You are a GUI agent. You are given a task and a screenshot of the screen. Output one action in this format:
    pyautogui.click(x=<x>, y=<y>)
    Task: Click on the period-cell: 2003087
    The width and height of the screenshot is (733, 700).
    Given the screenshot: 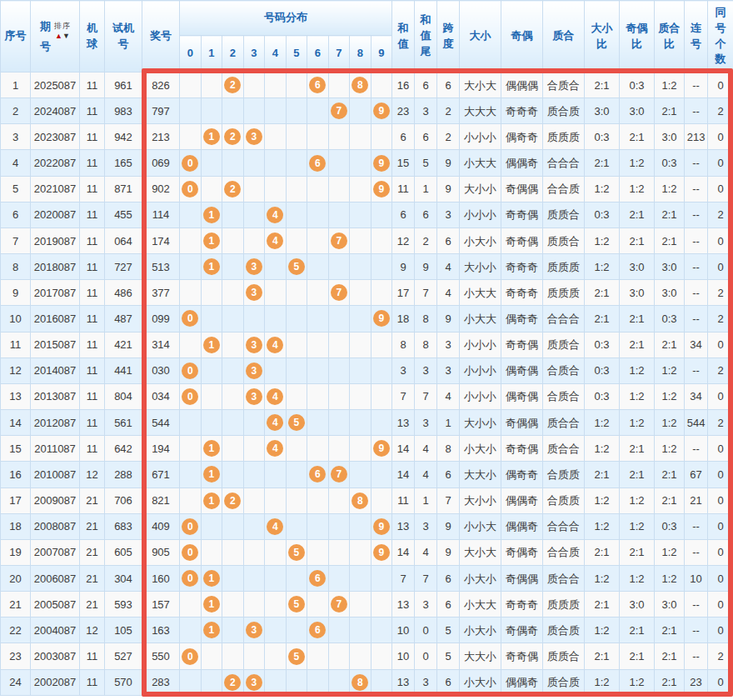 What is the action you would take?
    pyautogui.click(x=55, y=657)
    